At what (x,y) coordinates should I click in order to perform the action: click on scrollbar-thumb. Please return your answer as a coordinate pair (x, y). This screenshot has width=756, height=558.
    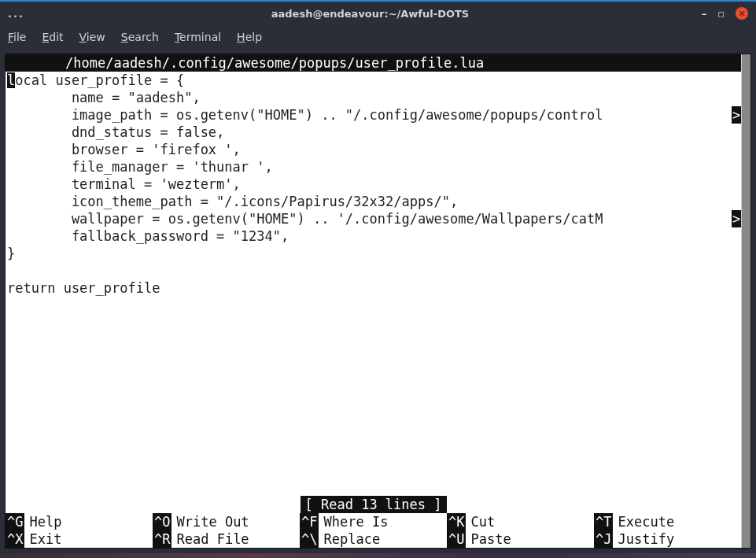
    Looking at the image, I should click on (746, 301).